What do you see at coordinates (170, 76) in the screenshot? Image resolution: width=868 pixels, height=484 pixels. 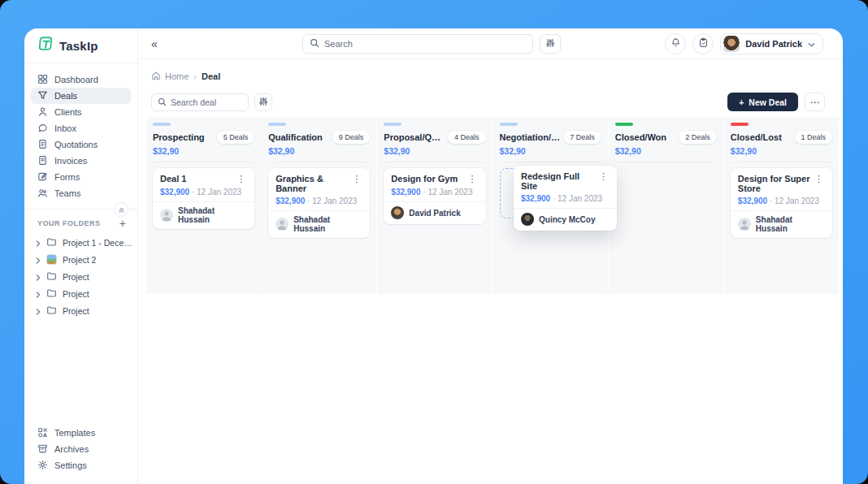 I see `breadcrumb-home: Home` at bounding box center [170, 76].